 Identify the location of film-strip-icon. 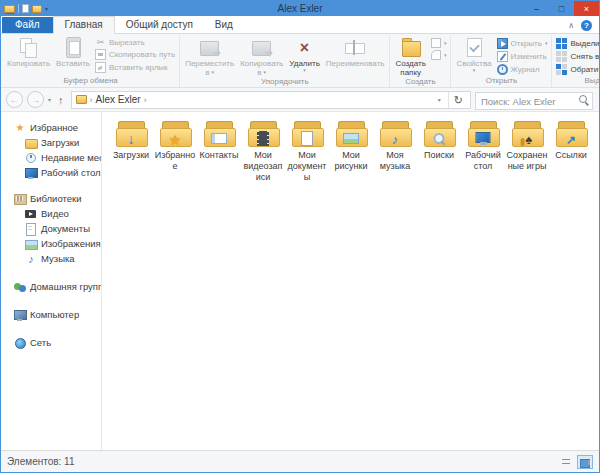
(263, 138).